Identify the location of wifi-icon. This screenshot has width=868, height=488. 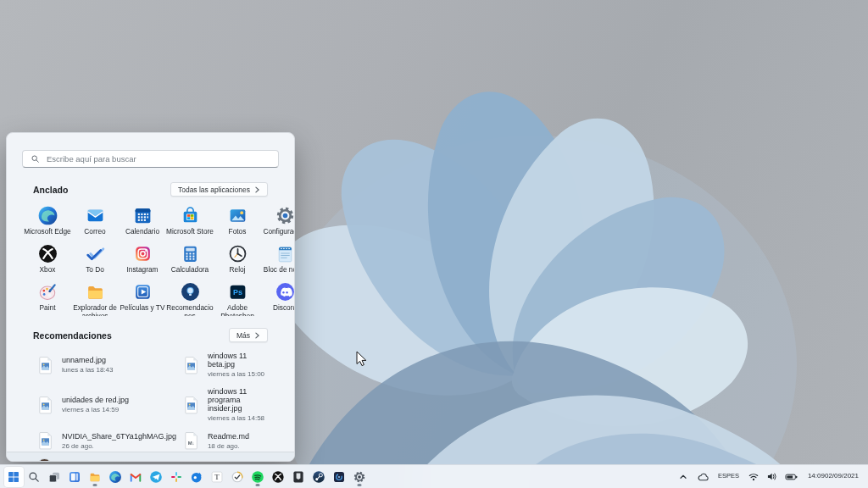
(754, 476).